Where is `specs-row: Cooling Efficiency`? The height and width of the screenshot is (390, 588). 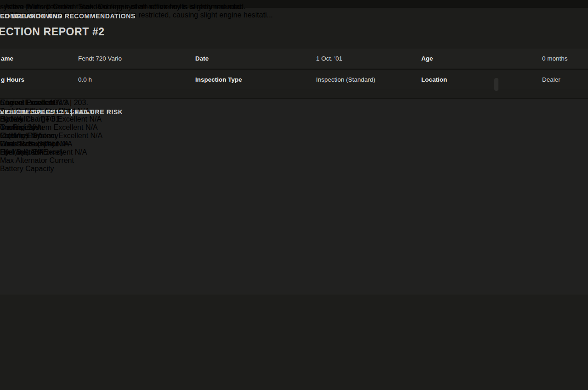 specs-row: Cooling Efficiency is located at coordinates (44, 136).